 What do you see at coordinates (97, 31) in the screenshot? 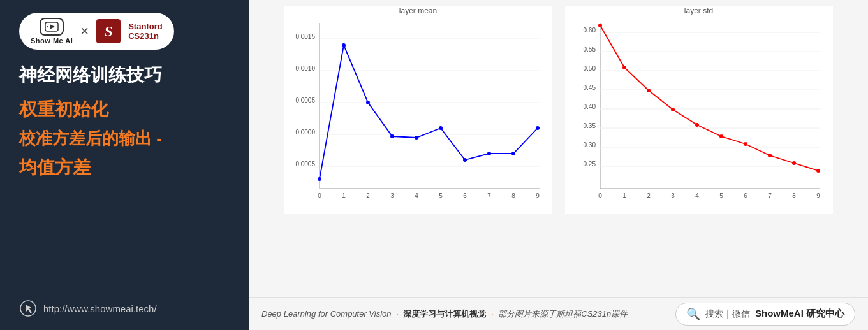
I see `logo-bar: Show Me AI × S Stanford CS231n` at bounding box center [97, 31].